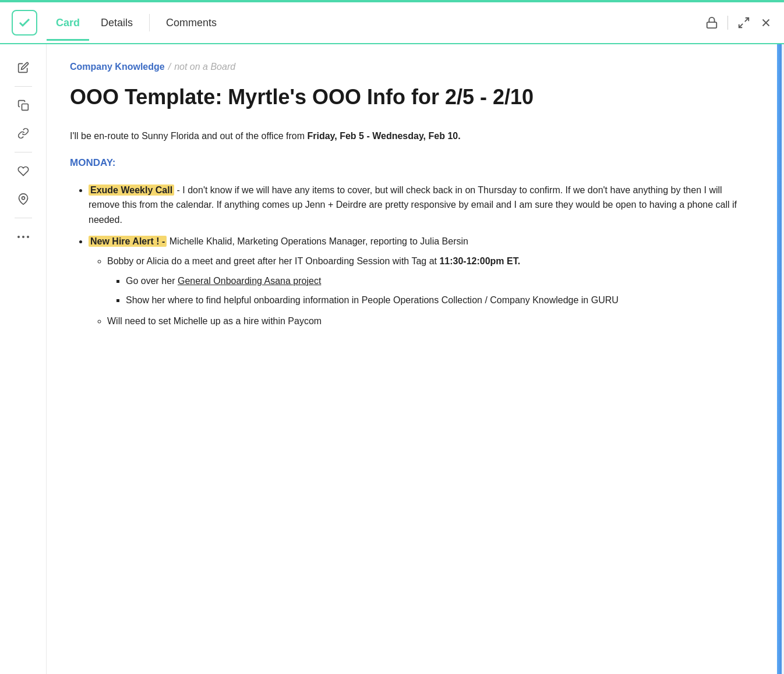  I want to click on exude-weekly-call-highlight: Exude Weekly Call, so click(132, 190).